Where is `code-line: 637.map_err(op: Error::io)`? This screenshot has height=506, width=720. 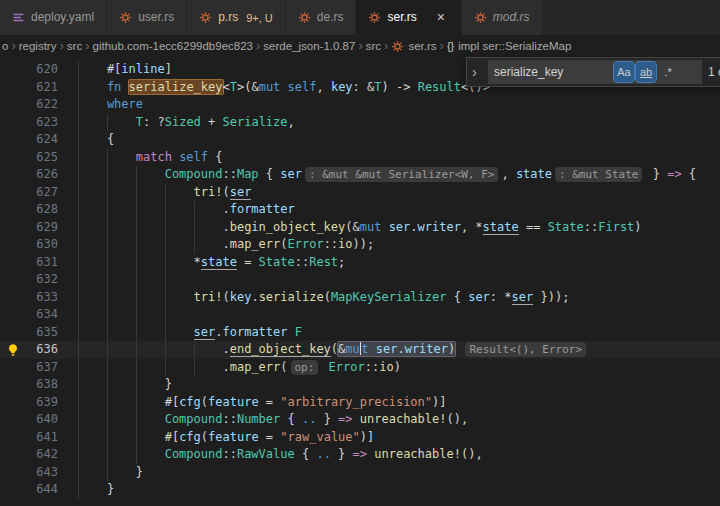
code-line: 637.map_err(op: Error::io) is located at coordinates (360, 368).